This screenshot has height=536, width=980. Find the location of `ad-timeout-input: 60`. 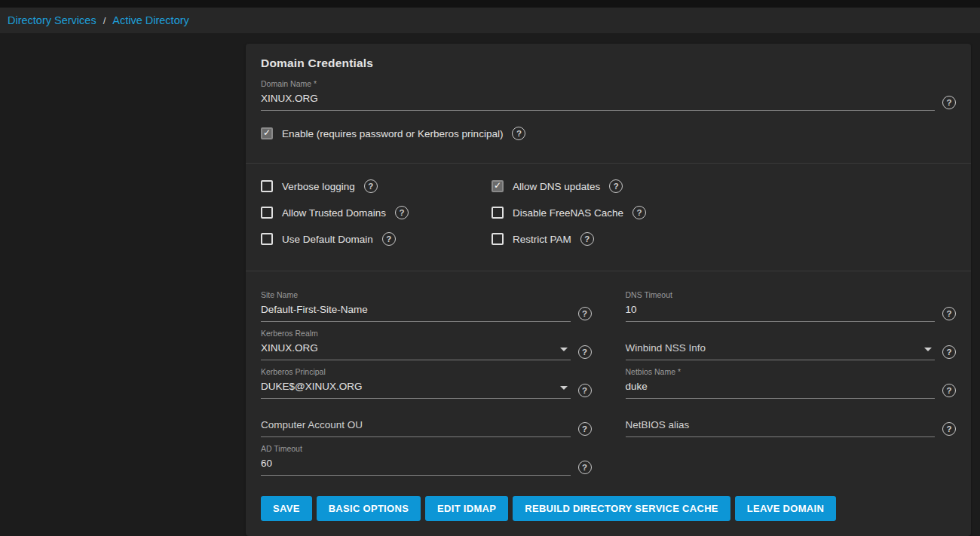

ad-timeout-input: 60 is located at coordinates (416, 466).